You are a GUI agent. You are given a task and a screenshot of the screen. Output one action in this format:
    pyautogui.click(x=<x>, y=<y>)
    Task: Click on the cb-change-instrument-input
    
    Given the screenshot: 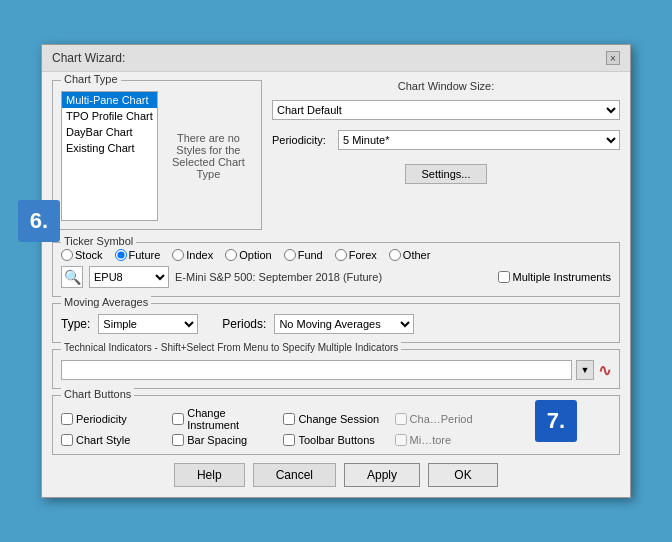 What is the action you would take?
    pyautogui.click(x=178, y=419)
    